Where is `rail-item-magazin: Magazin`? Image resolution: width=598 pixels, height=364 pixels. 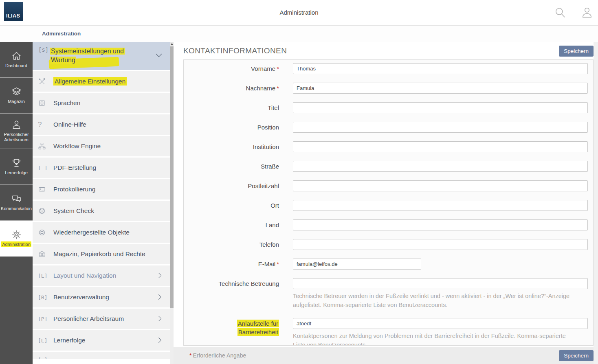 rail-item-magazin: Magazin is located at coordinates (16, 96).